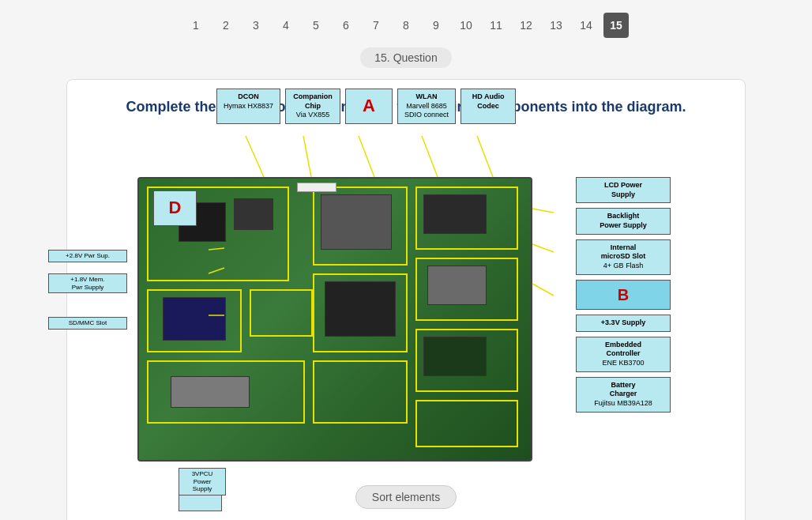 The image size is (812, 520). What do you see at coordinates (406, 24) in the screenshot?
I see `pagination: 1 2 3 4 5 6 7 8 9 10 11 12 13 14 15` at bounding box center [406, 24].